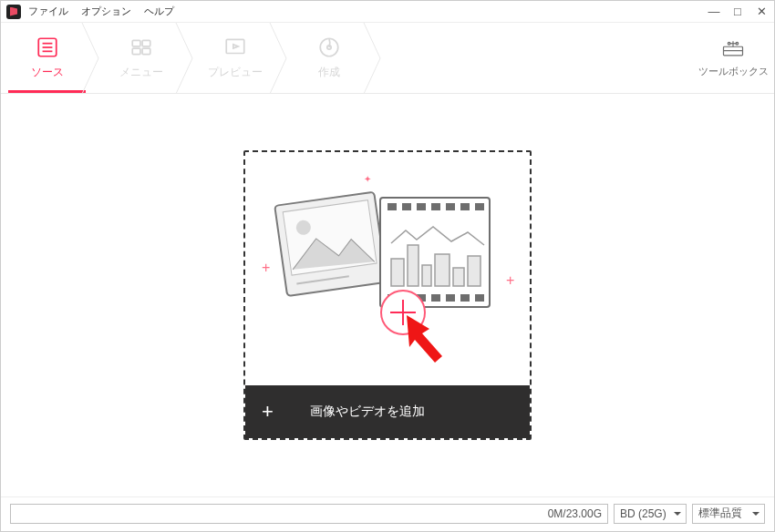 The height and width of the screenshot is (532, 775). Describe the element at coordinates (141, 73) in the screenshot. I see `tab-label: メニュー` at that location.